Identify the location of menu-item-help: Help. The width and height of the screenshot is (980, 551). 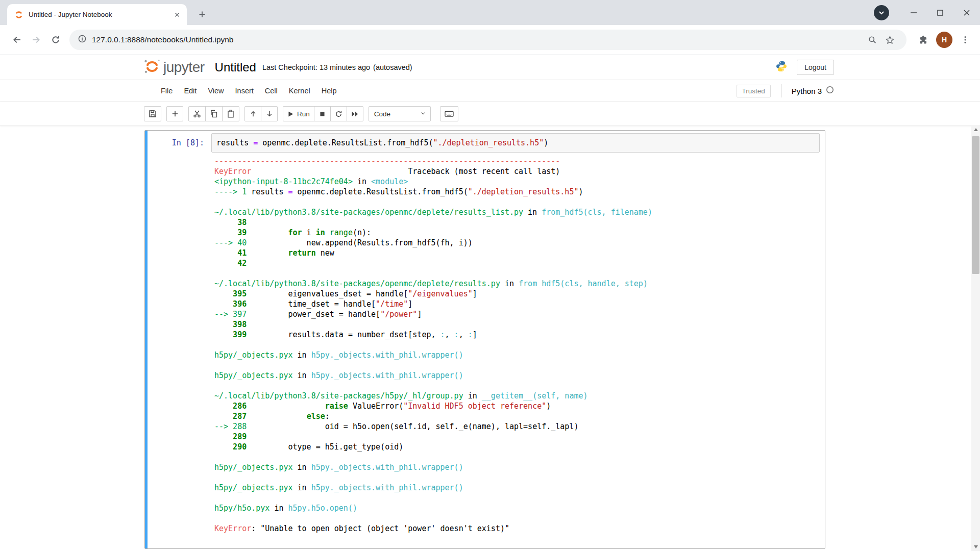
(329, 91).